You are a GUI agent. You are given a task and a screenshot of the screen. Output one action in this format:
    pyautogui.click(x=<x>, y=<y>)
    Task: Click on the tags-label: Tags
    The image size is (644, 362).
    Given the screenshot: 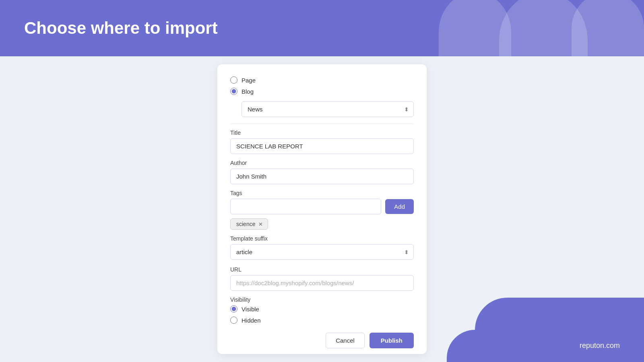 What is the action you would take?
    pyautogui.click(x=322, y=193)
    